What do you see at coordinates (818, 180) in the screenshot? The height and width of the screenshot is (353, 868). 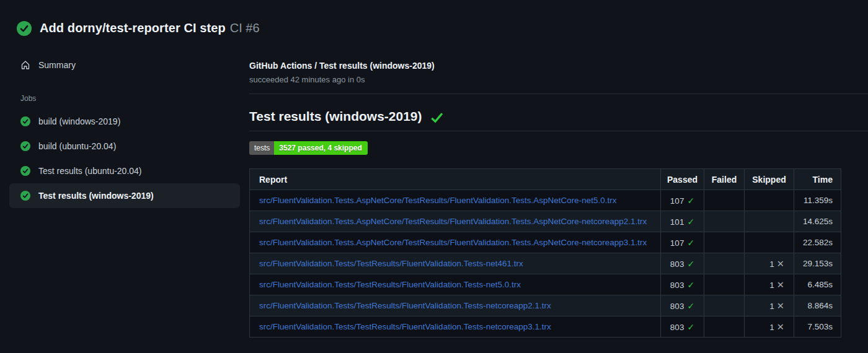 I see `column-header-time: Time` at bounding box center [818, 180].